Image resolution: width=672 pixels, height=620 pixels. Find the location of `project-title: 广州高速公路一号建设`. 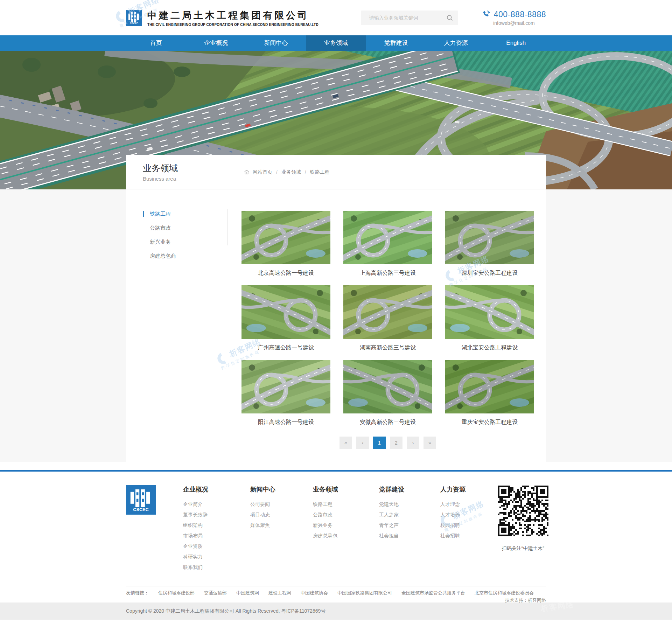

project-title: 广州高速公路一号建设 is located at coordinates (286, 348).